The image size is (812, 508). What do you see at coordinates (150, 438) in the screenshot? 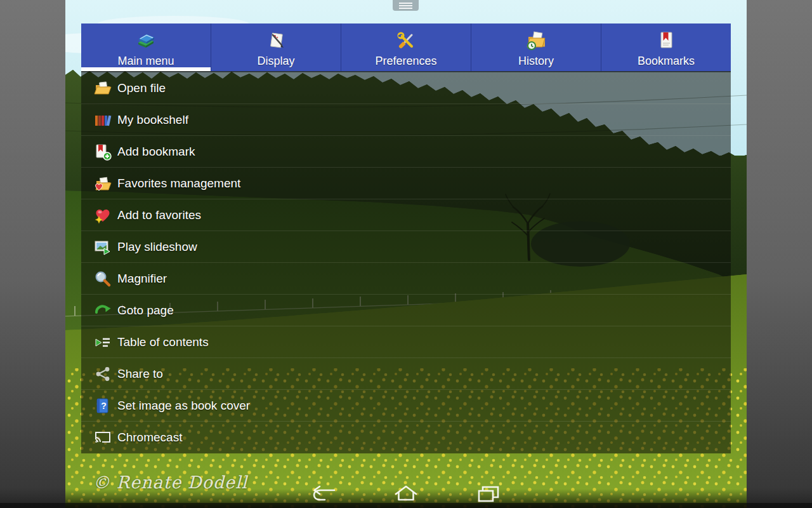
I see `menu-item-label: Chromecast` at bounding box center [150, 438].